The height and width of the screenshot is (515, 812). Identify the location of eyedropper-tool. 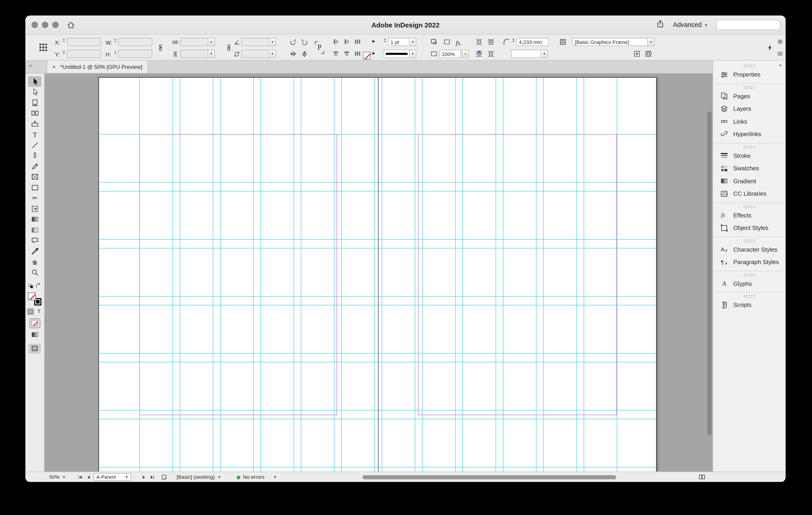
(34, 251).